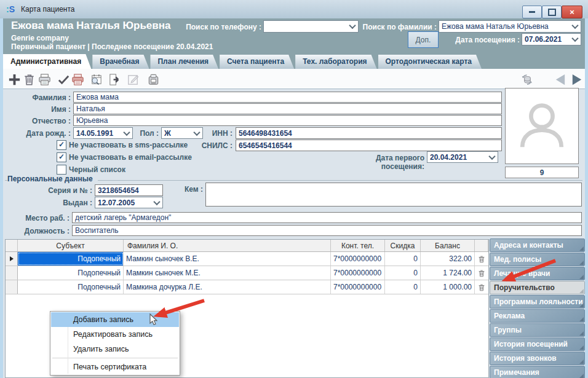 The width and height of the screenshot is (588, 378). Describe the element at coordinates (48, 9) in the screenshot. I see `window-title: Карта пациента` at that location.